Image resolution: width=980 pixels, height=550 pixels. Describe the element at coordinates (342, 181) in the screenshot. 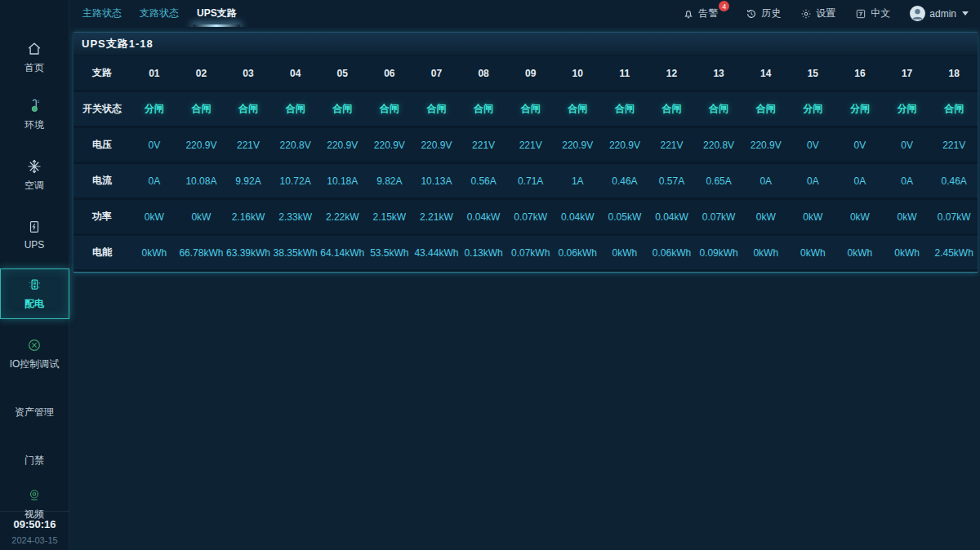

I see `table-cell: 10.18A` at that location.